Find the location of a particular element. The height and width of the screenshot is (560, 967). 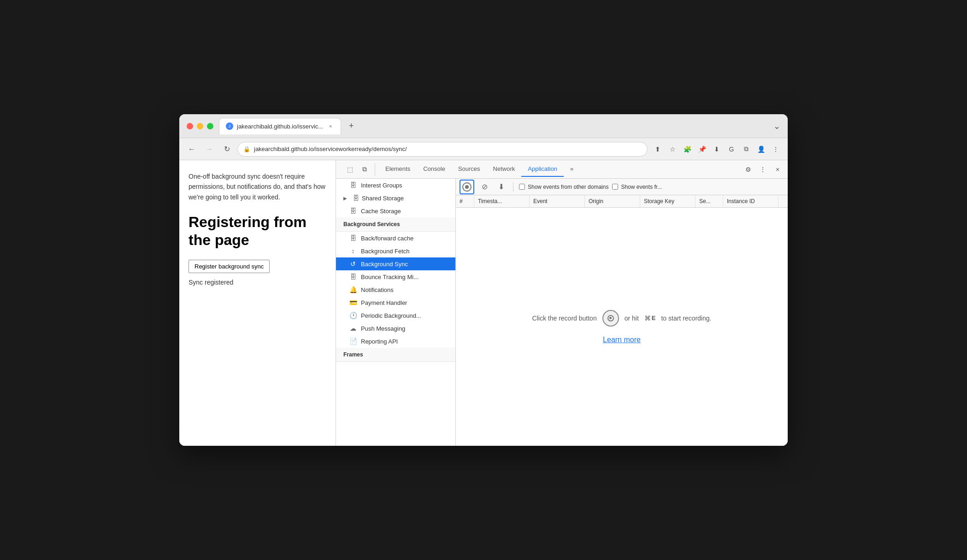

profile-button: 👤 is located at coordinates (761, 149).